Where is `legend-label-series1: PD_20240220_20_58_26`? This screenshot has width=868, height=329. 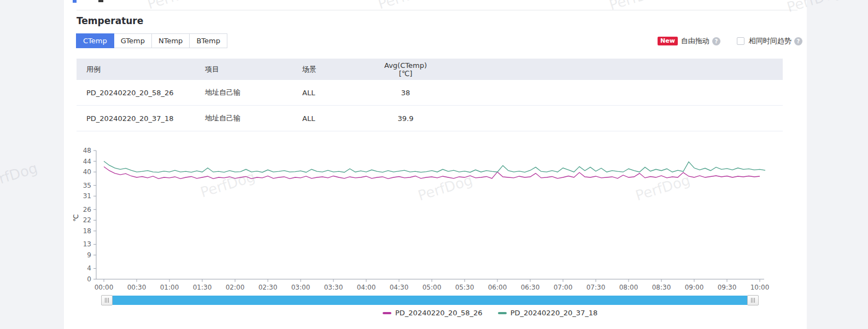 legend-label-series1: PD_20240220_20_58_26 is located at coordinates (439, 313).